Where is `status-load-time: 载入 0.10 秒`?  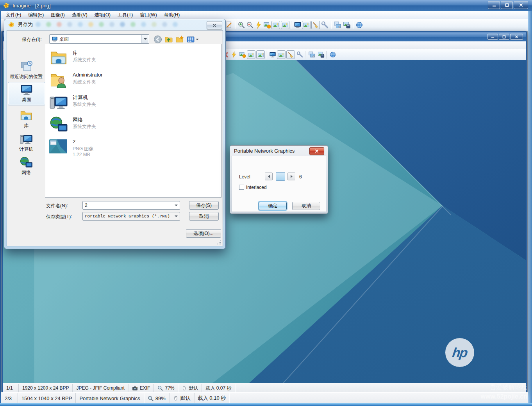
status-load-time: 载入 0.10 秒 is located at coordinates (212, 398).